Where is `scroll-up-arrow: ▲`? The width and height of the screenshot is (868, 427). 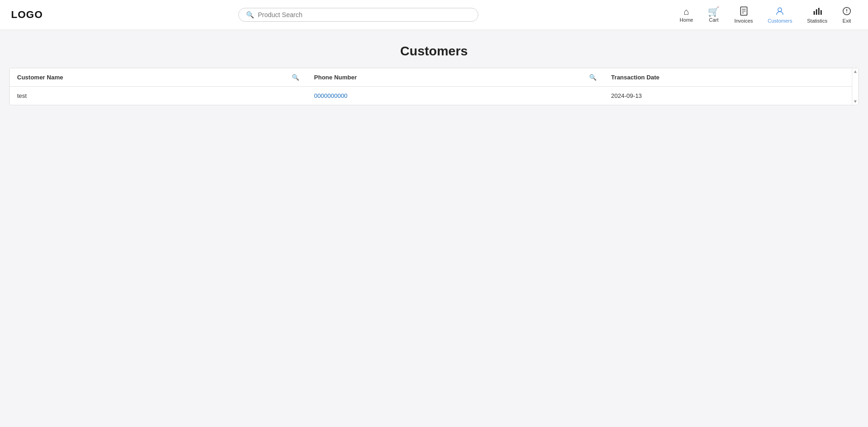
scroll-up-arrow: ▲ is located at coordinates (856, 72).